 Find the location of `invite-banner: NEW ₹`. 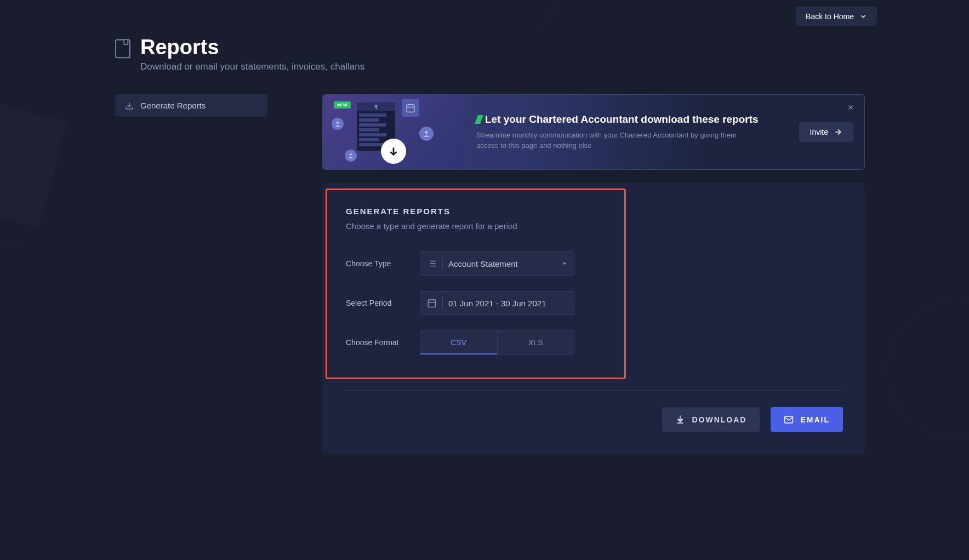

invite-banner: NEW ₹ is located at coordinates (594, 132).